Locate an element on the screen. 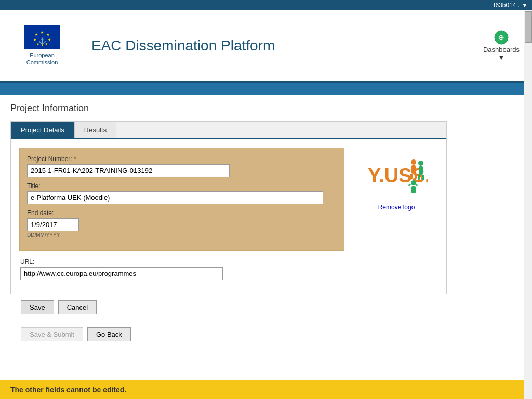 The width and height of the screenshot is (532, 399). cancel-button: Cancel is located at coordinates (77, 308).